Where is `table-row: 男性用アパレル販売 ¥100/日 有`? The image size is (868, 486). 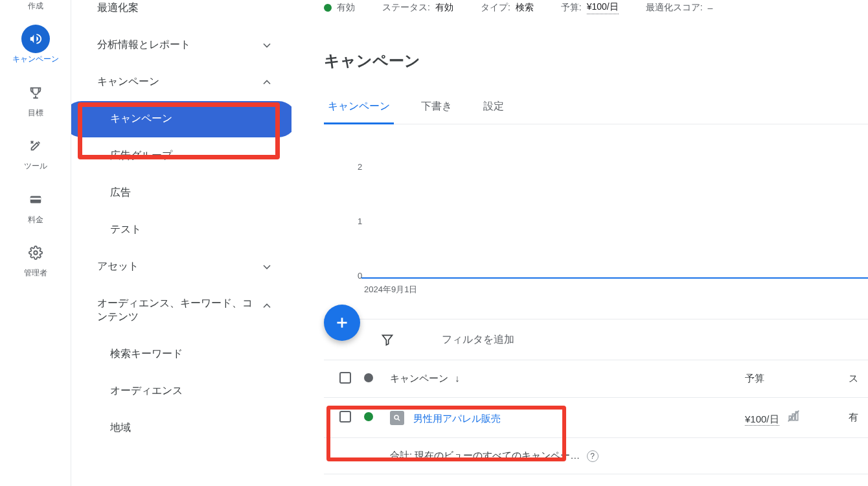
table-row: 男性用アパレル販売 ¥100/日 有 is located at coordinates (596, 418).